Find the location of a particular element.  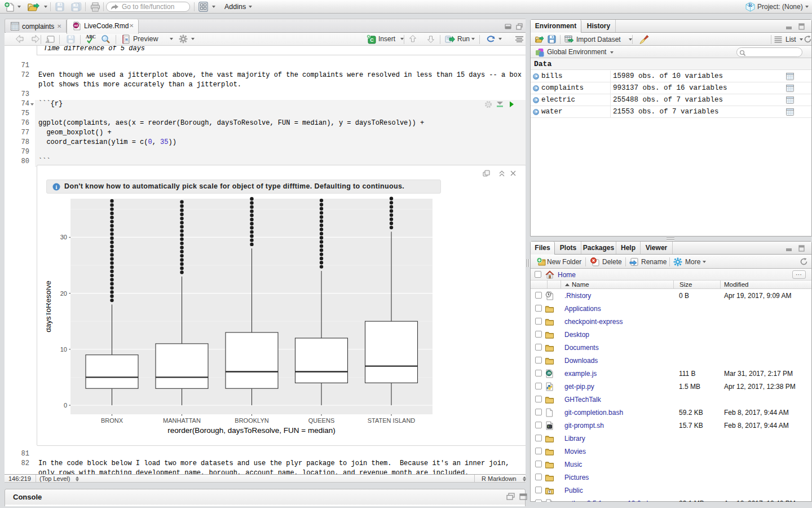

svg-text: md is located at coordinates (76, 26).